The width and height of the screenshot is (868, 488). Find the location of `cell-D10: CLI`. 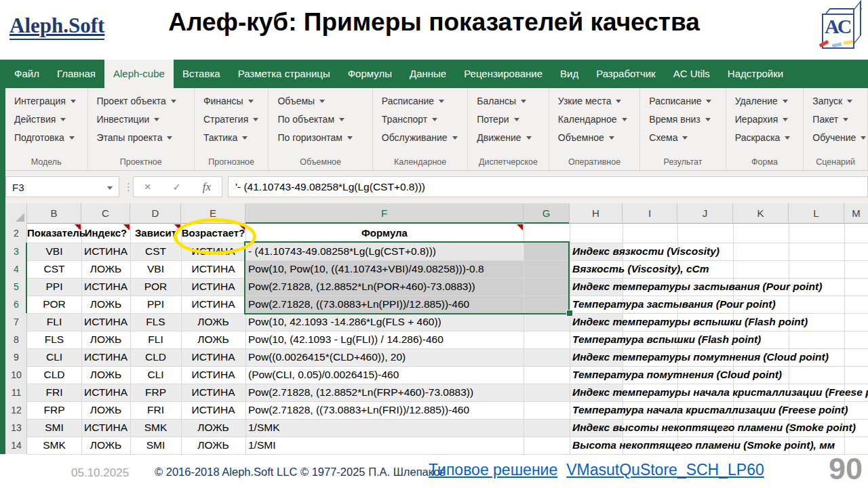

cell-D10: CLI is located at coordinates (156, 375).